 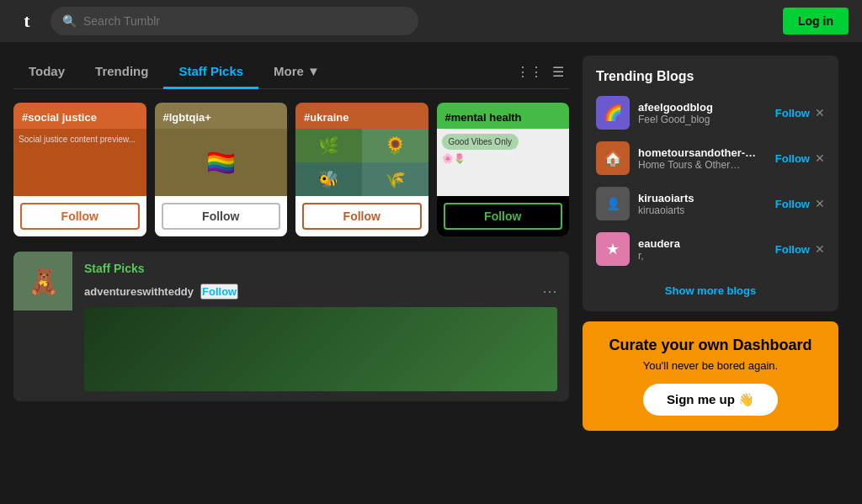 I want to click on blog-actions-eaudera: Follow ✕, so click(x=800, y=249).